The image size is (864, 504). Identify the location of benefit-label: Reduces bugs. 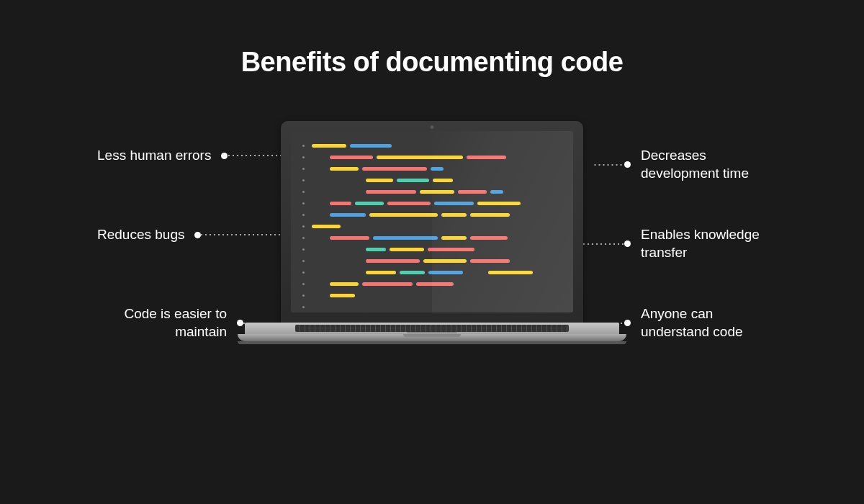
(141, 235).